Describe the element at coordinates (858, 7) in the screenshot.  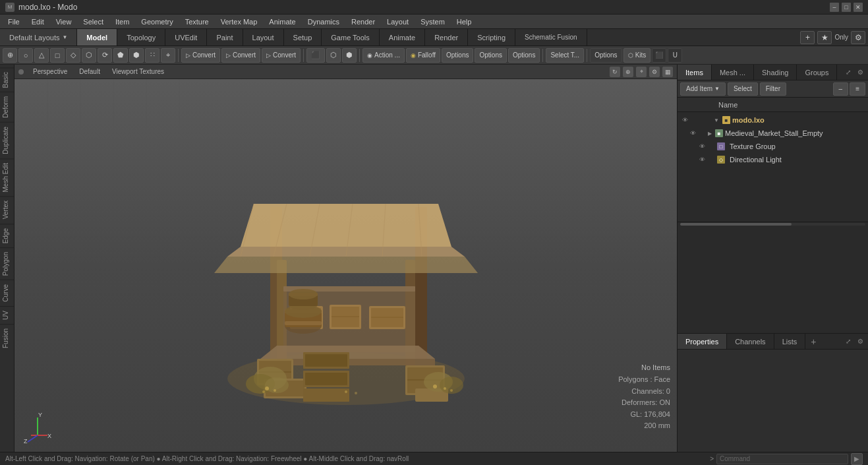
I see `close-button: ✕` at that location.